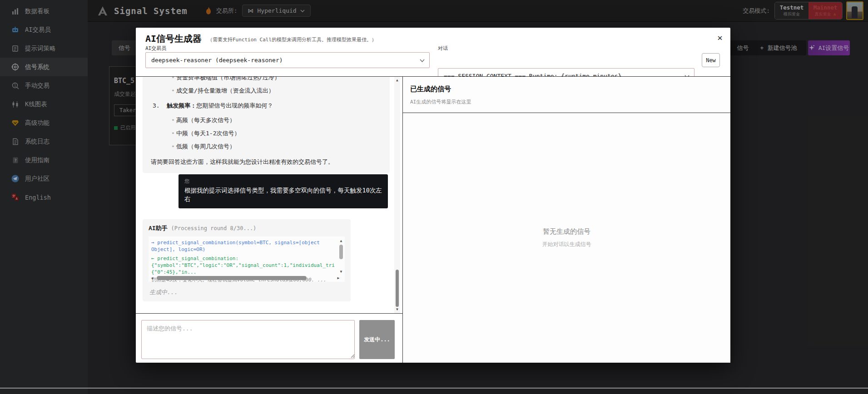 This screenshot has height=394, width=868. What do you see at coordinates (156, 48) in the screenshot?
I see `ai-trader-label: AI交易员` at bounding box center [156, 48].